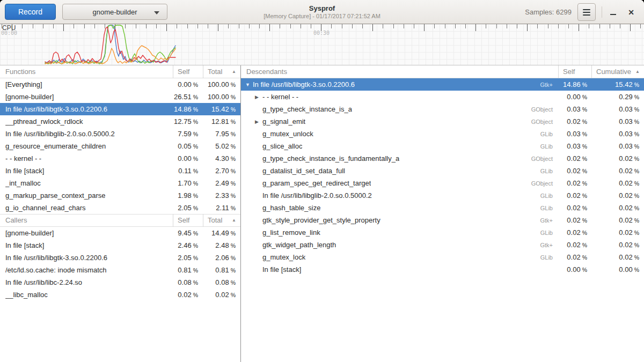  I want to click on menu-button, so click(587, 12).